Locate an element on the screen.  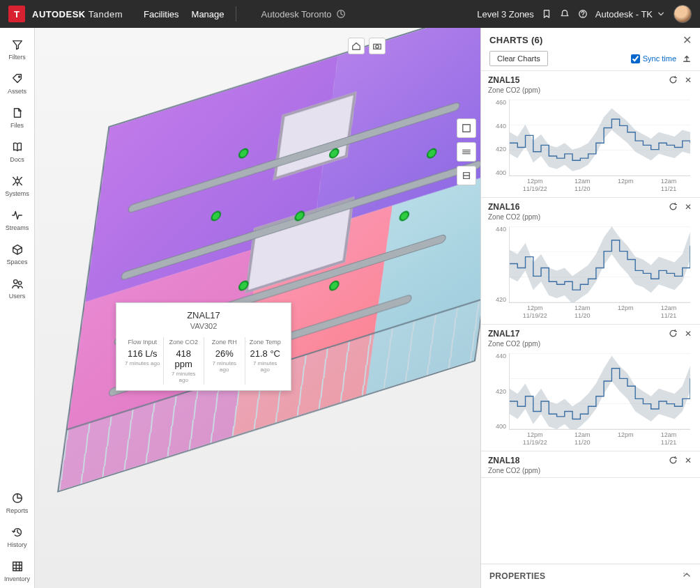
activity-icon is located at coordinates (17, 215).